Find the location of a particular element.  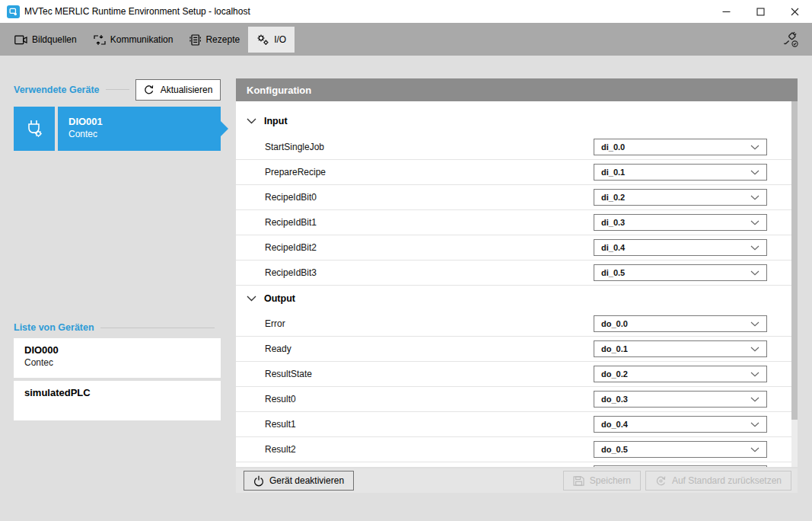

config-row: RecipeIdBit1 di_0.3 is located at coordinates (514, 222).